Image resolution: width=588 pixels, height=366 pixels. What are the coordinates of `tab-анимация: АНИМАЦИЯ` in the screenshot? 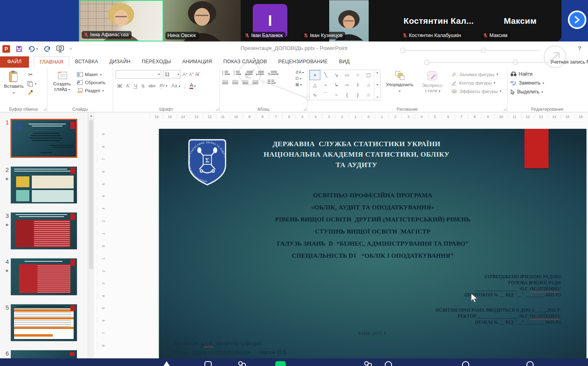 It's located at (197, 62).